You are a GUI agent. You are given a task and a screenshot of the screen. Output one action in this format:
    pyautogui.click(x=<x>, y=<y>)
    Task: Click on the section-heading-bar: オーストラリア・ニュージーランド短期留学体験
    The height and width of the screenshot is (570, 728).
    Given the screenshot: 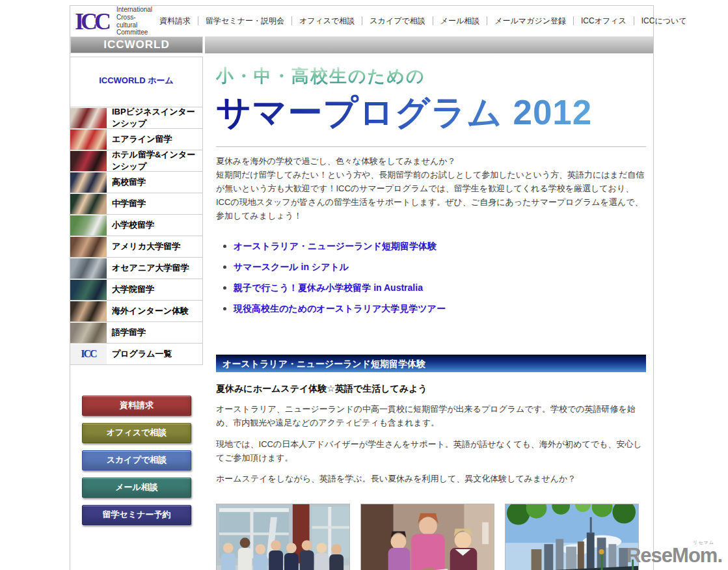 What is the action you would take?
    pyautogui.click(x=431, y=363)
    